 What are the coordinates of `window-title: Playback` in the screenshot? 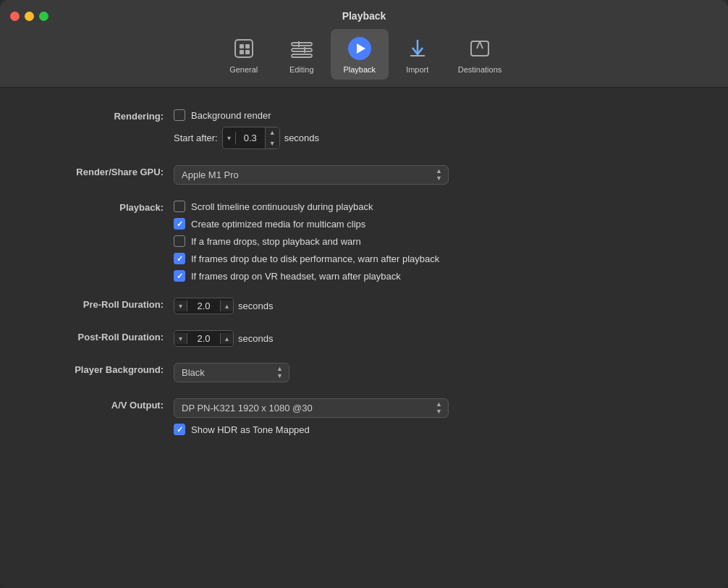 It's located at (365, 16).